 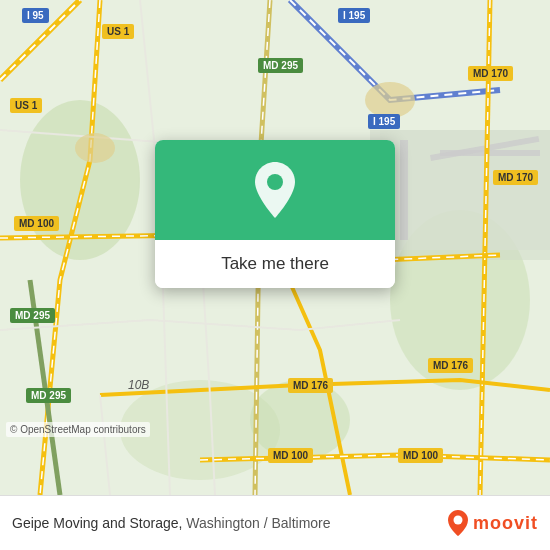 I want to click on label-us1-left: US 1, so click(x=26, y=106).